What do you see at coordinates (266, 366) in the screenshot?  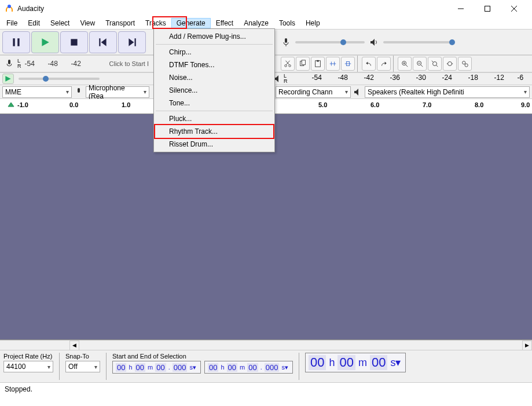 I see `selection-toolbar: Project Rate (Hz) 44100 Snap-To Off Star…` at bounding box center [266, 366].